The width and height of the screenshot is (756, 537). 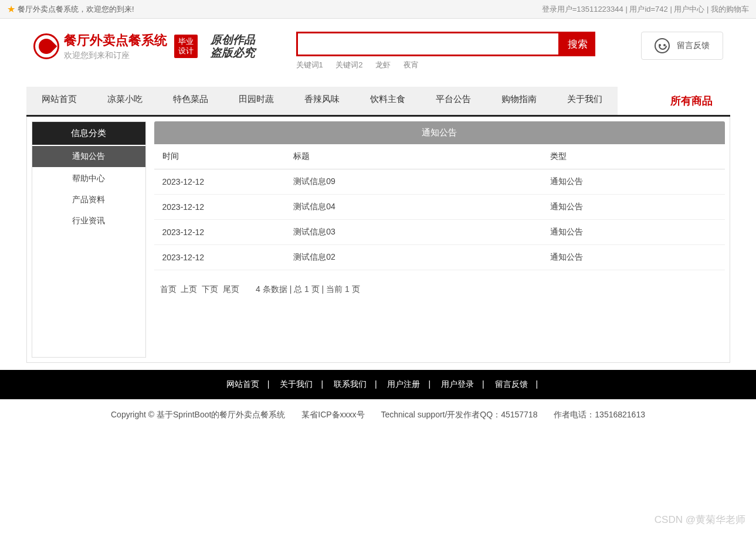 I want to click on user-center-link: 用户中心, so click(x=689, y=9).